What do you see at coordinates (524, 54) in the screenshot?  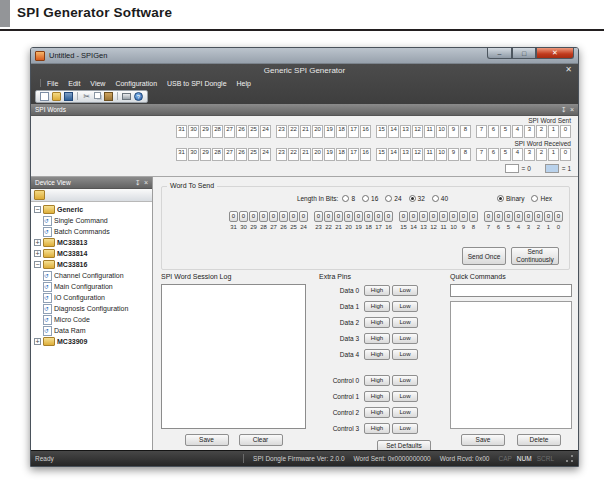 I see `maximize-button: □` at bounding box center [524, 54].